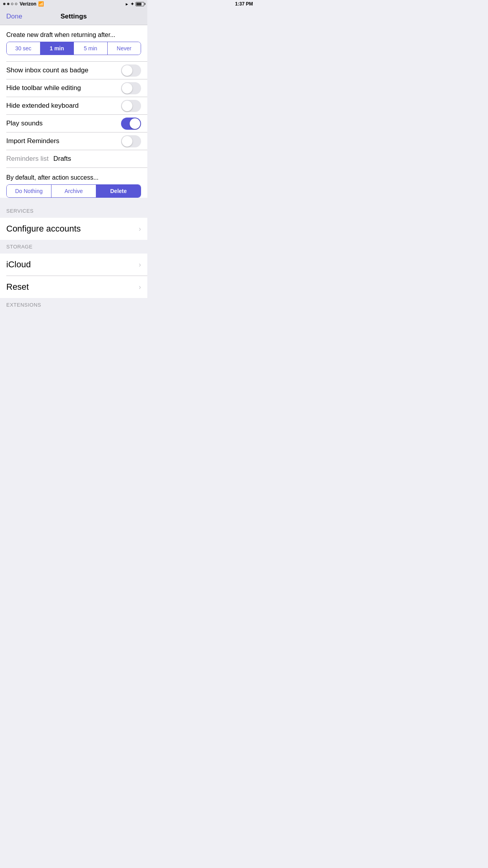 This screenshot has height=868, width=488. What do you see at coordinates (20, 211) in the screenshot?
I see `section-header-services-label: SERVICES` at bounding box center [20, 211].